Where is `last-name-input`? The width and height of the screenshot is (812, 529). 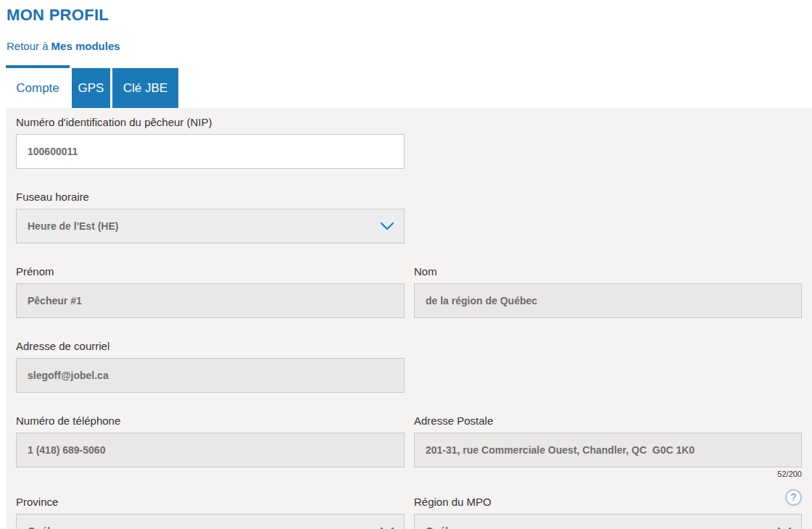
last-name-input is located at coordinates (608, 301).